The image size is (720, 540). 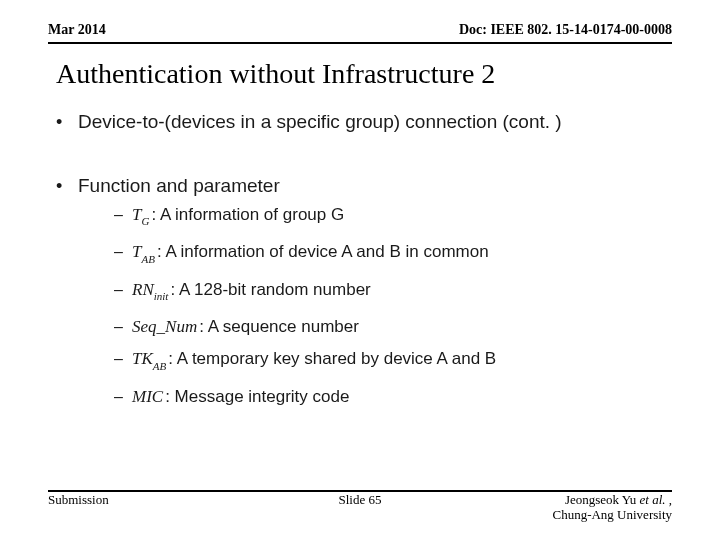 I want to click on footer: Submission Slide 65 Jeongseok Yu et al. …, so click(x=360, y=507).